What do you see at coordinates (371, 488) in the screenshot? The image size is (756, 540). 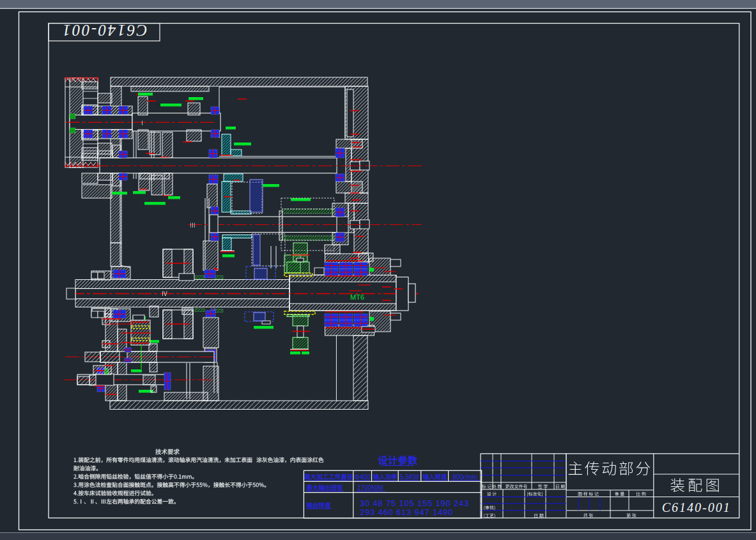 I see `svg-text: 1700N/M` at bounding box center [371, 488].